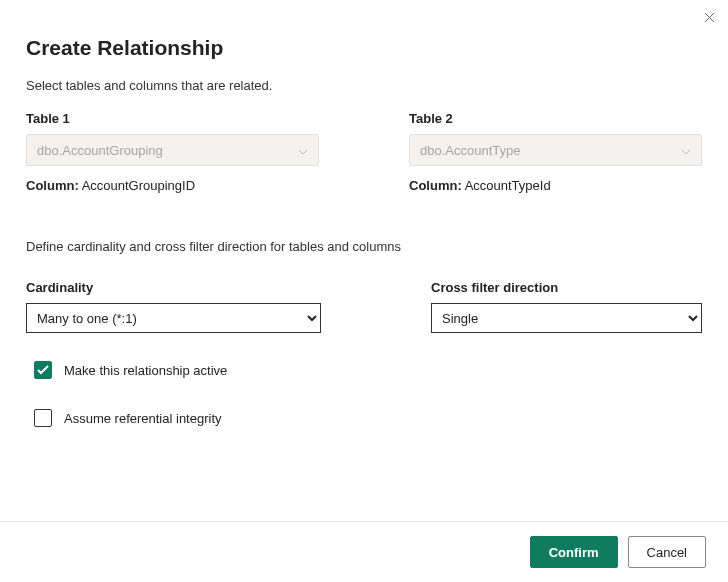 The width and height of the screenshot is (728, 582). I want to click on dialog-subtitle: Select tables and columns that are relat…, so click(364, 86).